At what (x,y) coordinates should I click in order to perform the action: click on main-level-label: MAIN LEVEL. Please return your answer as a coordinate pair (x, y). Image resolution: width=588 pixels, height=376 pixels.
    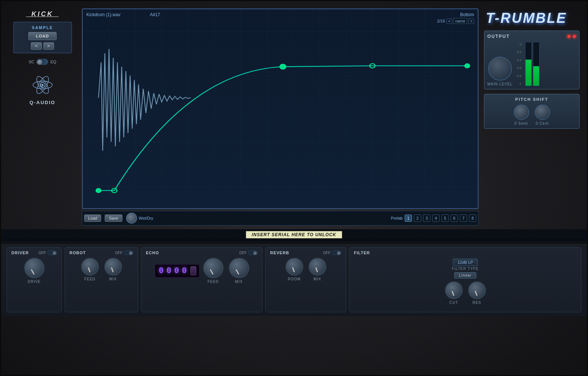
    Looking at the image, I should click on (500, 84).